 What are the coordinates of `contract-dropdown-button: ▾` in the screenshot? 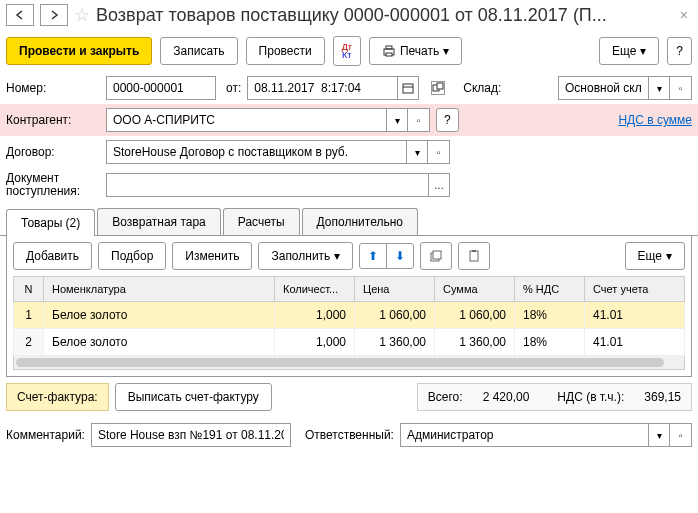 It's located at (417, 152).